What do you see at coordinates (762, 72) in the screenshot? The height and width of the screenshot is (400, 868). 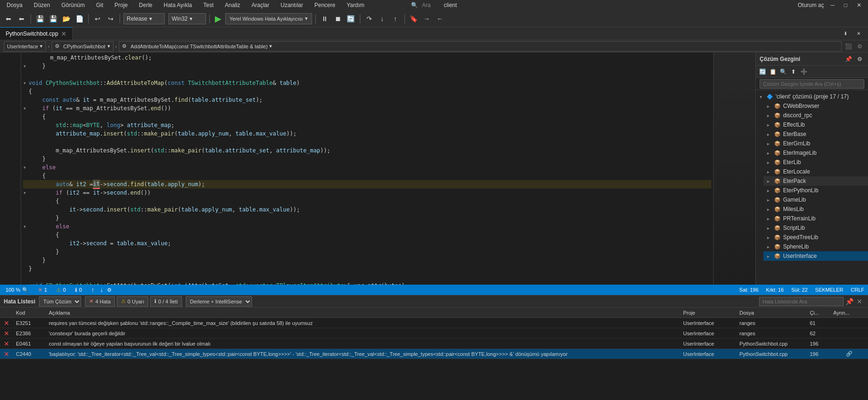 I see `sync-btn: 🔄` at bounding box center [762, 72].